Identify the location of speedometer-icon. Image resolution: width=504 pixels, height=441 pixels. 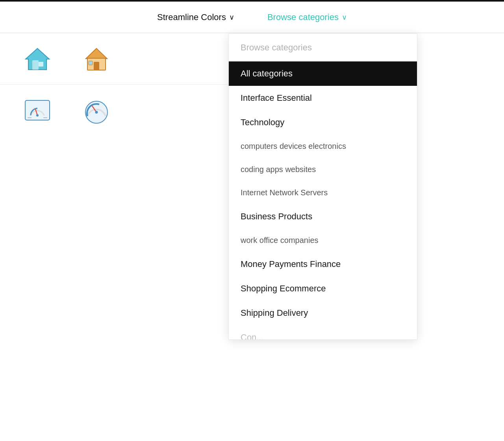
(96, 110).